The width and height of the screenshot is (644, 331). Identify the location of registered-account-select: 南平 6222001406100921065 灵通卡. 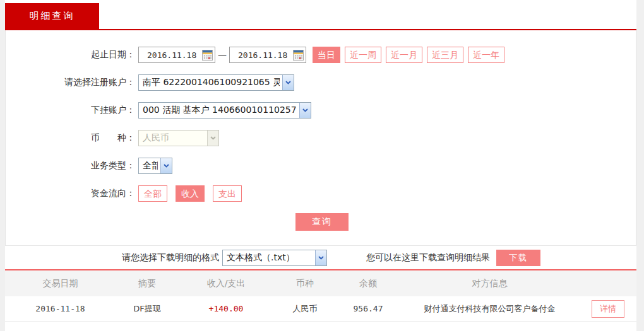
(216, 83).